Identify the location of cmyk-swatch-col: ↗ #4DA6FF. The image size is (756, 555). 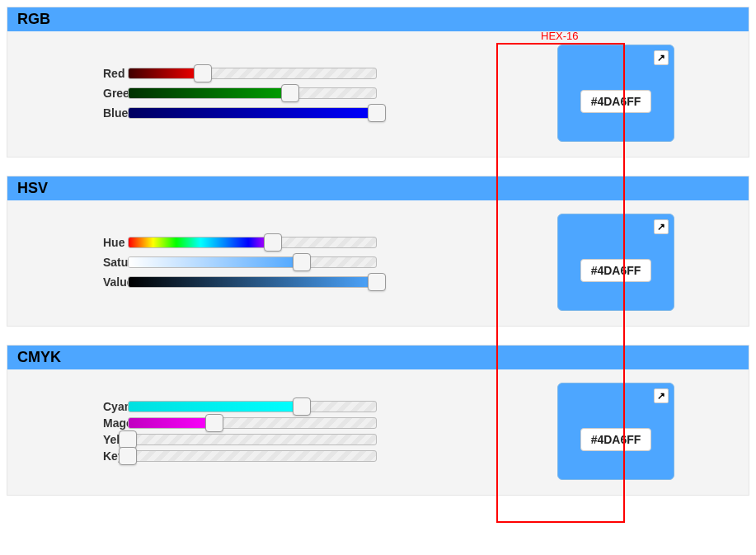
(621, 431).